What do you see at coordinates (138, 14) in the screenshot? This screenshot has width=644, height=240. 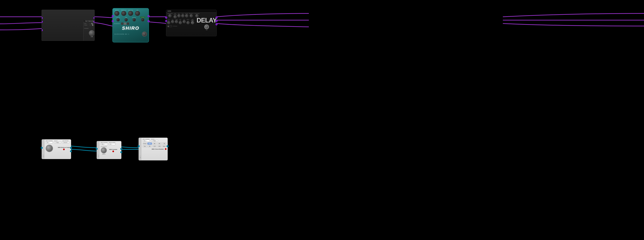 I see `shiro-mix-knob` at bounding box center [138, 14].